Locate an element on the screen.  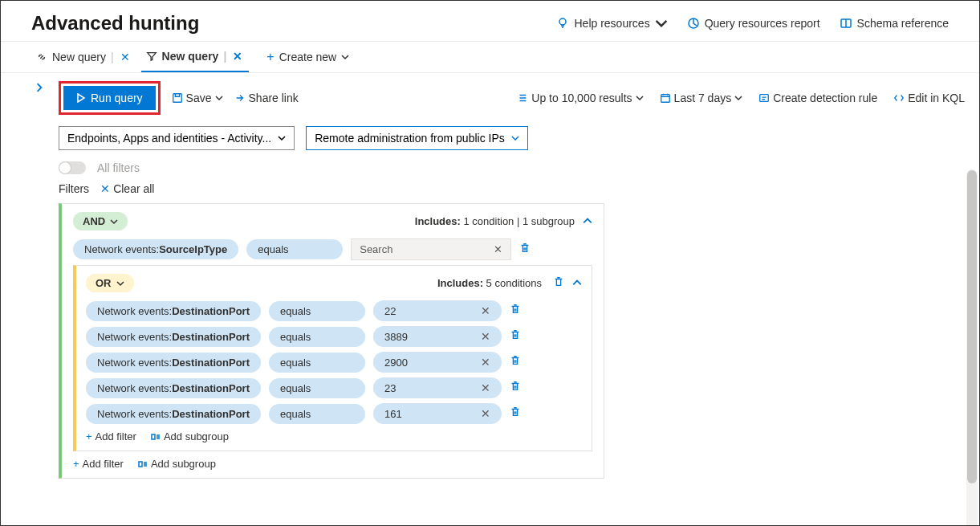
edit-in-kql-button: Edit in KQL is located at coordinates (929, 98).